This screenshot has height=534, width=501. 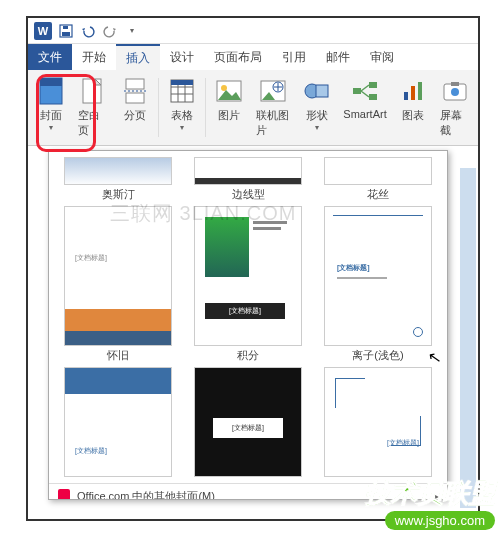 What do you see at coordinates (378, 194) in the screenshot?
I see `cover-label: 花丝` at bounding box center [378, 194].